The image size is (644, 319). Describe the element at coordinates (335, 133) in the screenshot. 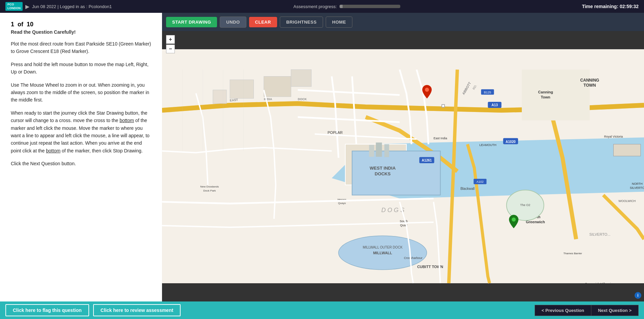

I see `svg-text: POPLAR` at that location.